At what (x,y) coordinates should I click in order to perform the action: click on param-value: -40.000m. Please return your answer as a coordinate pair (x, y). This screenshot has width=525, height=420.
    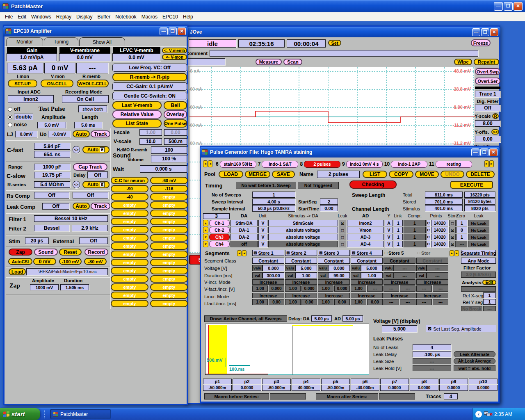
    Looking at the image, I should click on (365, 388).